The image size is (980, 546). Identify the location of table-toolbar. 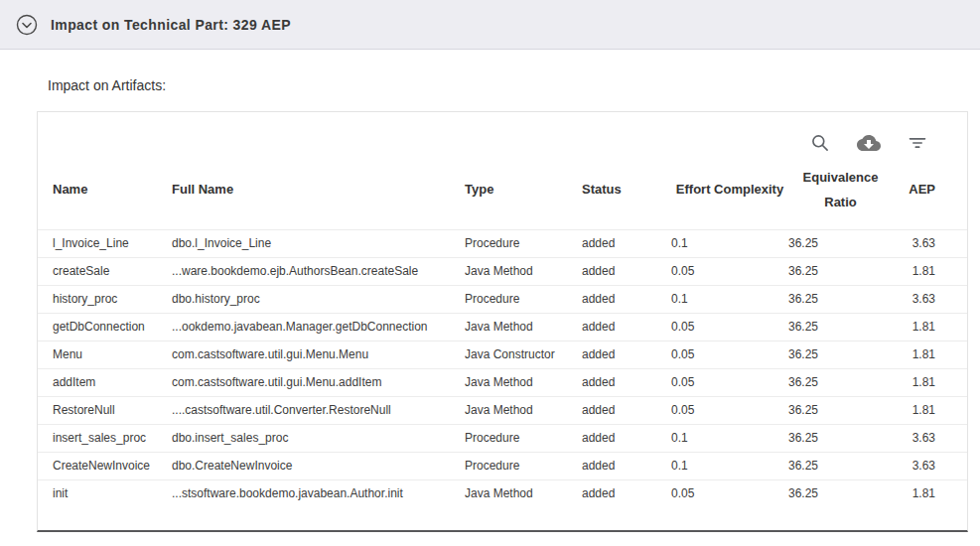
(502, 138).